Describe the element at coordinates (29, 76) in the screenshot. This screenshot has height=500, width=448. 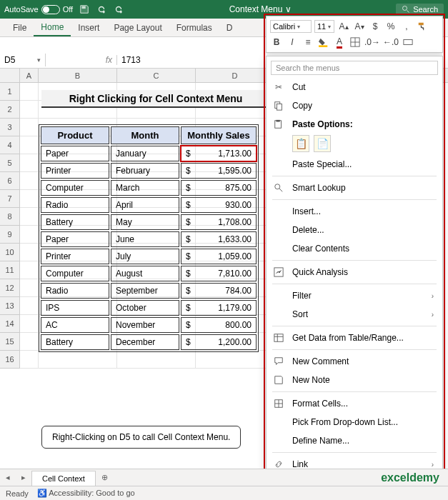
I see `col-A: A` at that location.